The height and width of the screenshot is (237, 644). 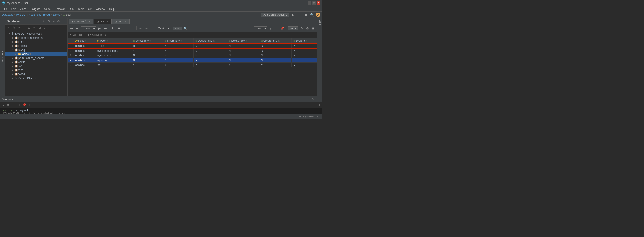 What do you see at coordinates (19, 105) in the screenshot?
I see `services-grid-button: ⊞` at bounding box center [19, 105].